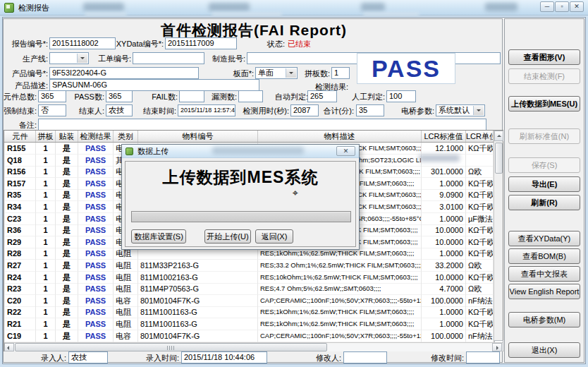 The height and width of the screenshot is (367, 588). What do you see at coordinates (262, 124) in the screenshot?
I see `remark-field` at bounding box center [262, 124].